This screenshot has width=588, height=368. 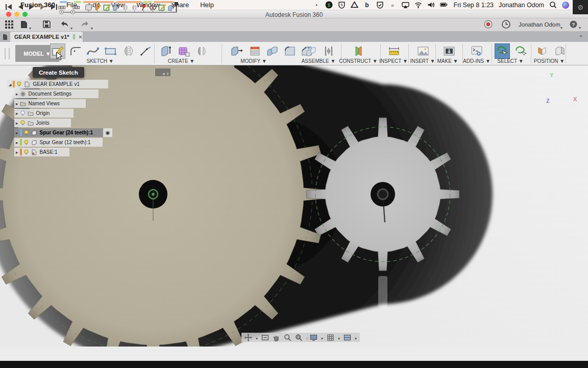 What do you see at coordinates (44, 113) in the screenshot?
I see `browser-item-origin: Origin` at bounding box center [44, 113].